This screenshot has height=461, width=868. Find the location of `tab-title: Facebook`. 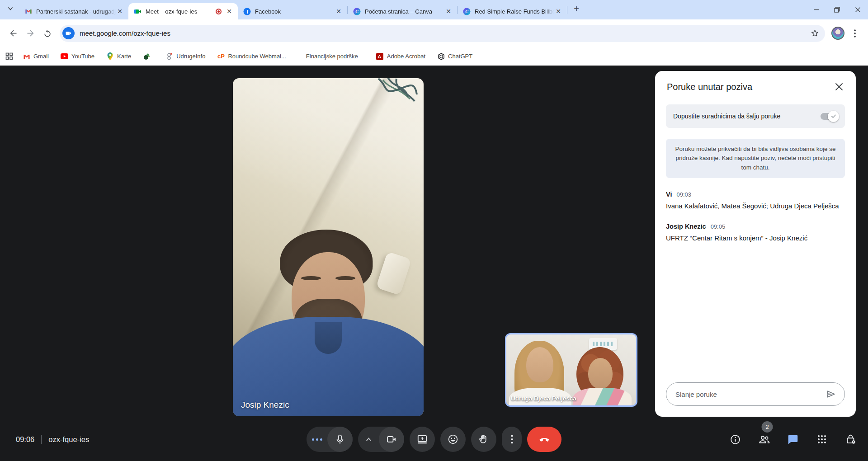

tab-title: Facebook is located at coordinates (295, 12).